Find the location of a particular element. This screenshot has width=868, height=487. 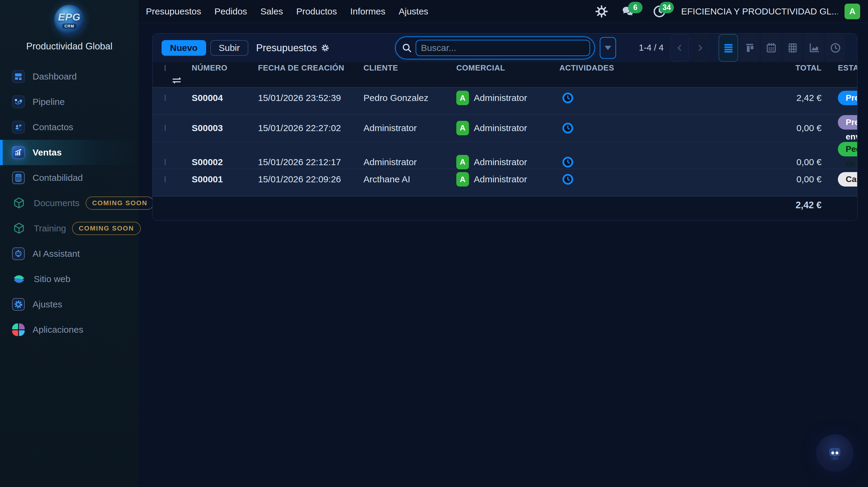

sidebar-item-label: Sitio web is located at coordinates (52, 279).